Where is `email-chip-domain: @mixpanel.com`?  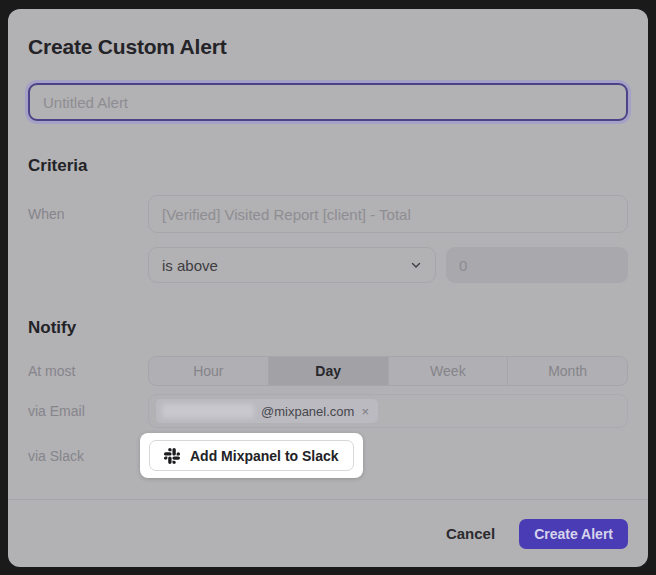 email-chip-domain: @mixpanel.com is located at coordinates (308, 412).